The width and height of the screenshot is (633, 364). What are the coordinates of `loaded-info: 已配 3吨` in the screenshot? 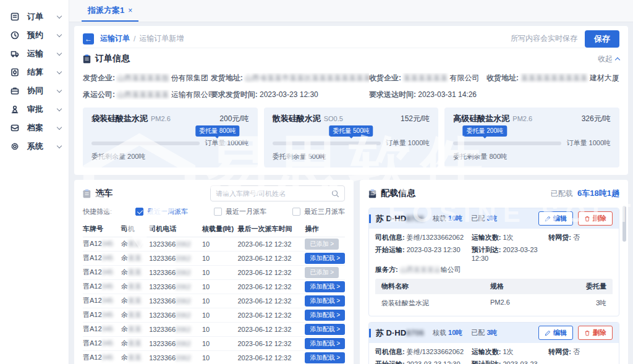 It's located at (484, 332).